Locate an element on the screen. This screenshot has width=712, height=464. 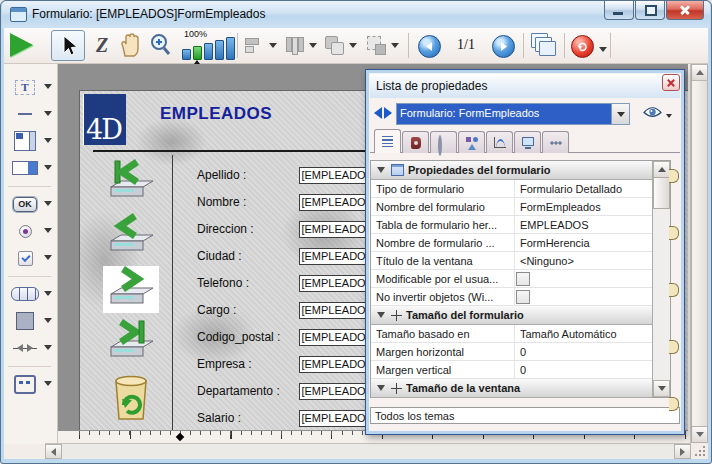
property-row: Margen horizontal 0 is located at coordinates (512, 352).